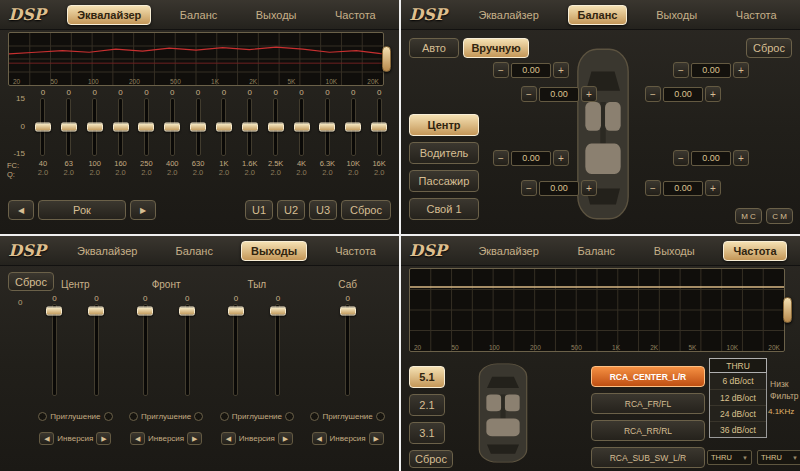 The height and width of the screenshot is (471, 800). Describe the element at coordinates (738, 429) in the screenshot. I see `dropdown-option: 36 dB/oct` at that location.